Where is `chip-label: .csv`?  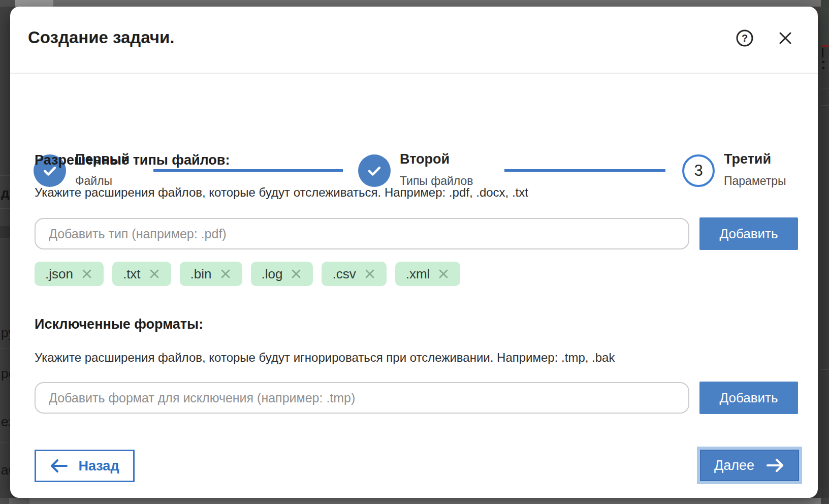
chip-label: .csv is located at coordinates (344, 274).